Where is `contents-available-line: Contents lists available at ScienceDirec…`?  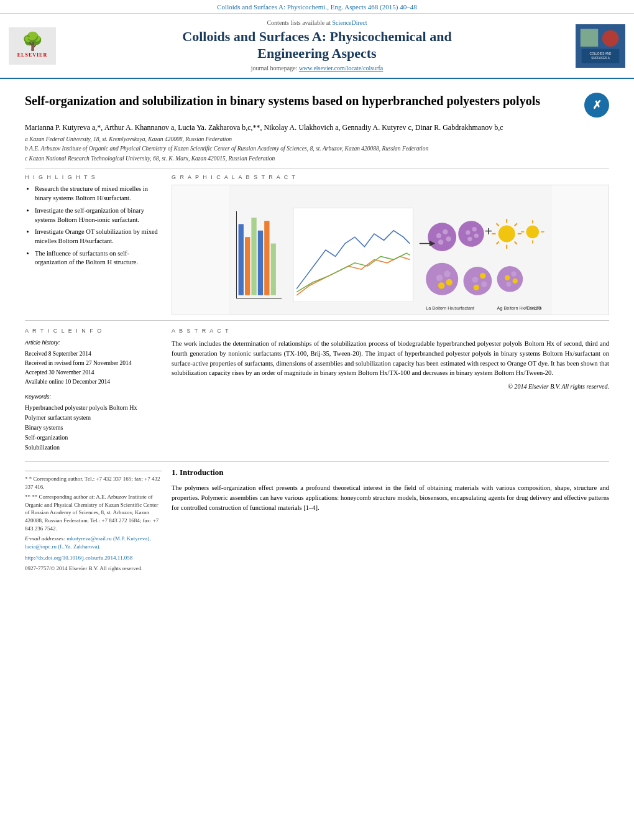
contents-available-line: Contents lists available at ScienceDirec… is located at coordinates (317, 23).